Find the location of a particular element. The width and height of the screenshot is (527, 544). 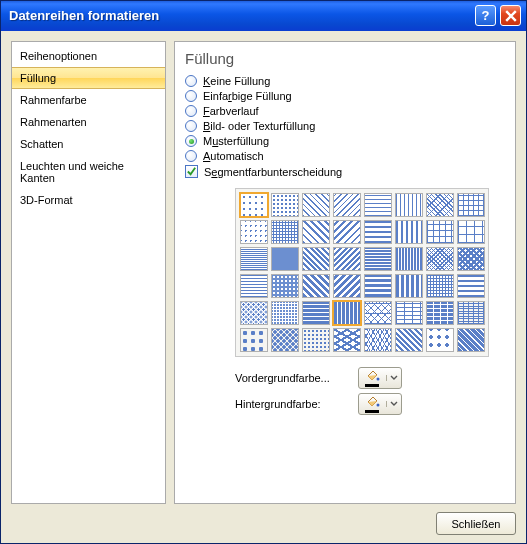

titlebar: Datenreihen formatieren ? is located at coordinates (264, 16).